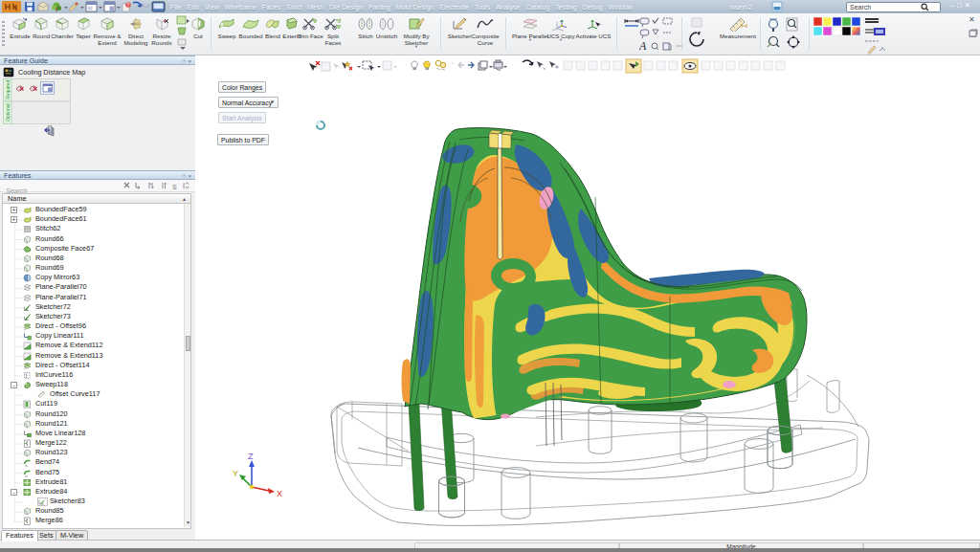 Image resolution: width=980 pixels, height=552 pixels. I want to click on svg-text: A, so click(643, 46).